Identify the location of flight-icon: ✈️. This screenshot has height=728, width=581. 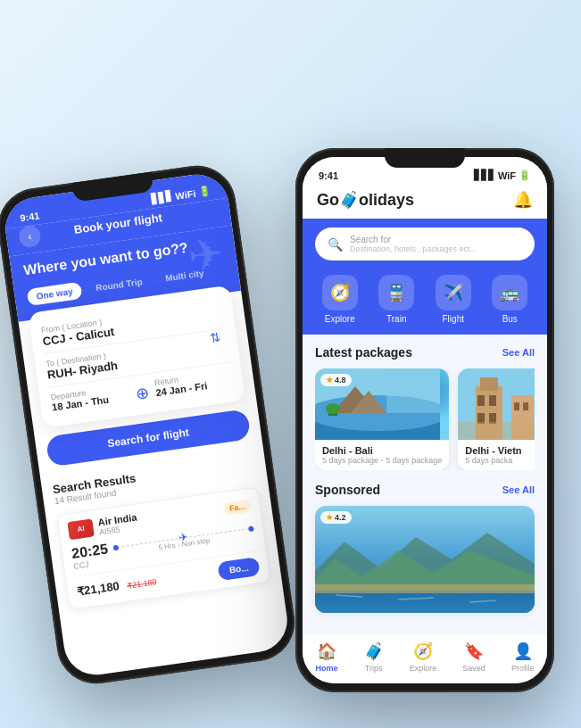
(453, 293).